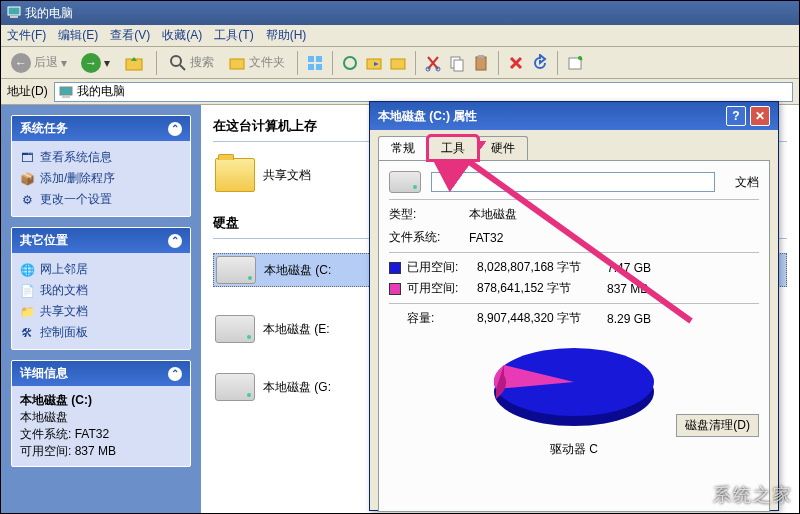 This screenshot has height=514, width=800. Describe the element at coordinates (237, 63) in the screenshot. I see `folders-icon` at that location.